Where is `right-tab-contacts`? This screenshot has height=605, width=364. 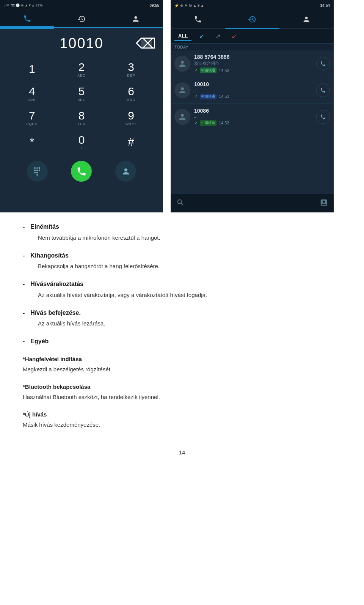 right-tab-contacts is located at coordinates (306, 19).